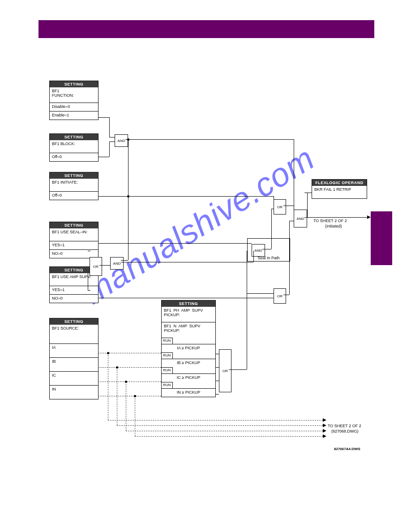 This screenshot has width=411, height=532. What do you see at coordinates (74, 186) in the screenshot?
I see `block-initiate: SETTING BF1 INITIATE: Off=0` at bounding box center [74, 186].